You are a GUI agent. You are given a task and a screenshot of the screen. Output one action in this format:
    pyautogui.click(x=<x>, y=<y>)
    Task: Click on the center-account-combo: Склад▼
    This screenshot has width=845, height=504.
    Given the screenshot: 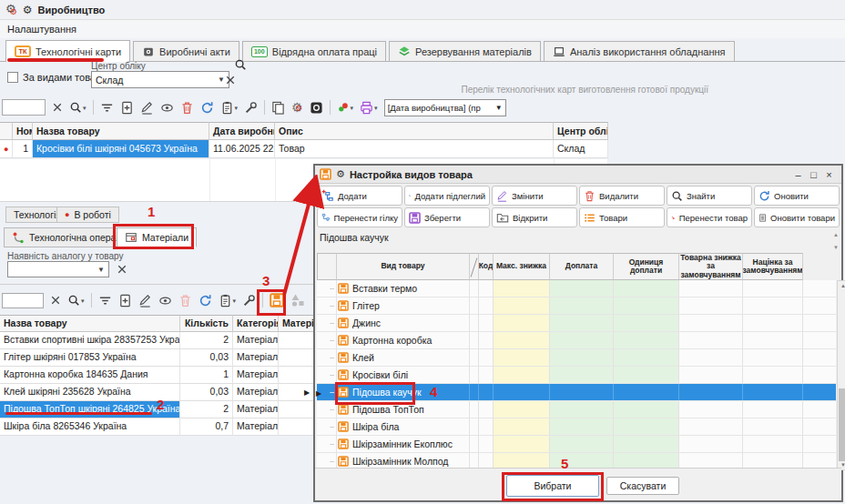 What is the action you would take?
    pyautogui.click(x=160, y=80)
    